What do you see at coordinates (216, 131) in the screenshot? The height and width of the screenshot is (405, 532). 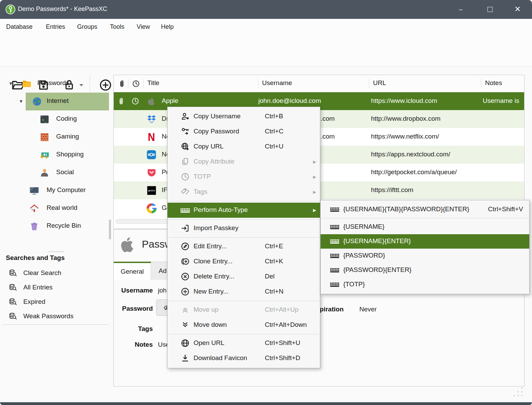 I see `menu-item-label: Copy Password` at bounding box center [216, 131].